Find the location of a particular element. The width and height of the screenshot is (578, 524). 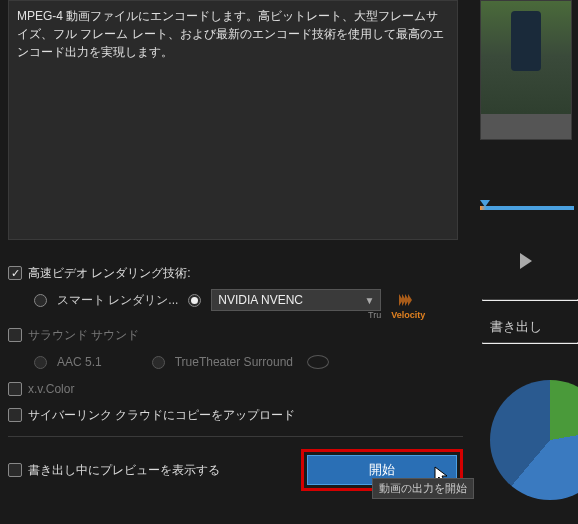

aac51-radio is located at coordinates (40, 362).